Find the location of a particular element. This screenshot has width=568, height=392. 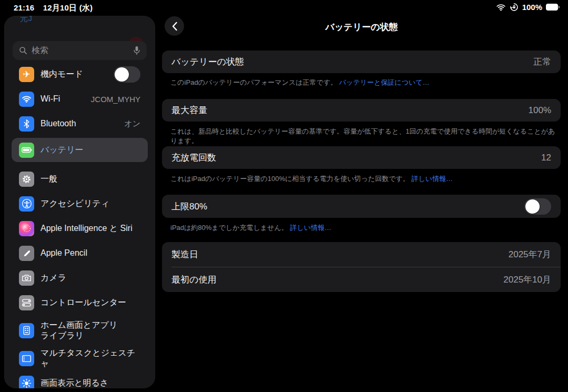

mic-icon is located at coordinates (137, 51).